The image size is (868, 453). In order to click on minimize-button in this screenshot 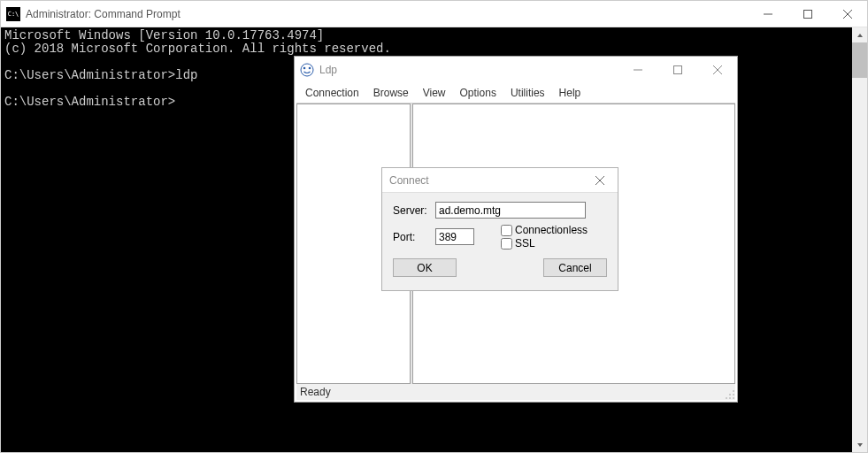, I will do `click(768, 14)`.